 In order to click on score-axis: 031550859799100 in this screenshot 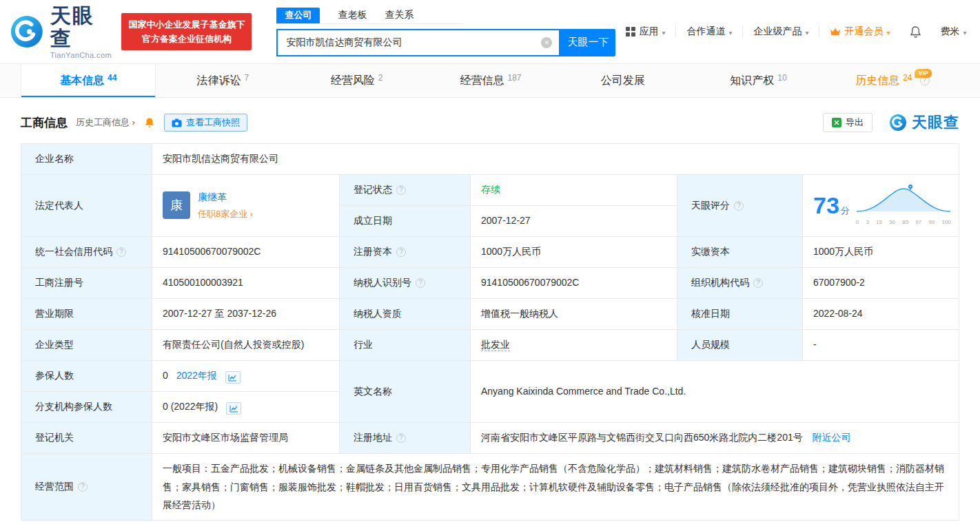, I will do `click(904, 222)`.